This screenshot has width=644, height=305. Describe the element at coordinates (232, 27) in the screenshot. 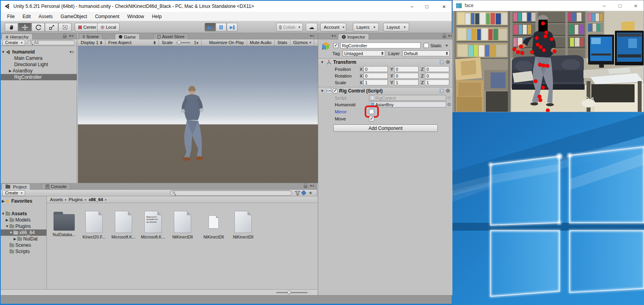

I see `step-button: ▶` at that location.